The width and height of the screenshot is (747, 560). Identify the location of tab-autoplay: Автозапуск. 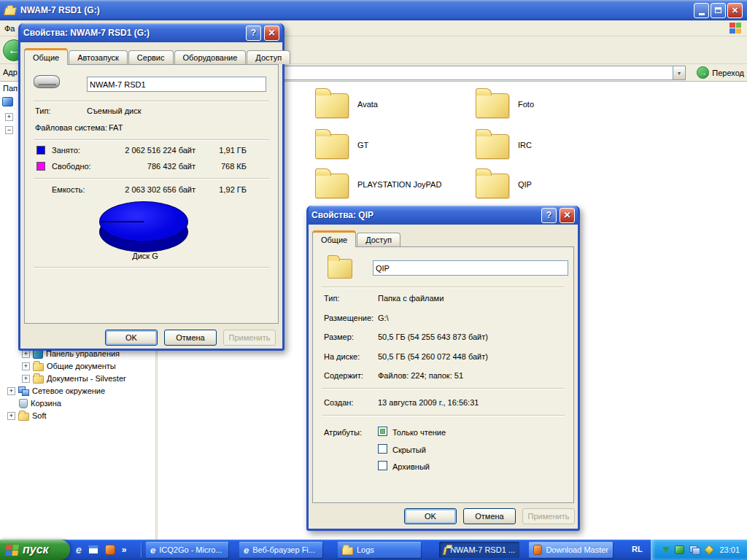
(98, 57).